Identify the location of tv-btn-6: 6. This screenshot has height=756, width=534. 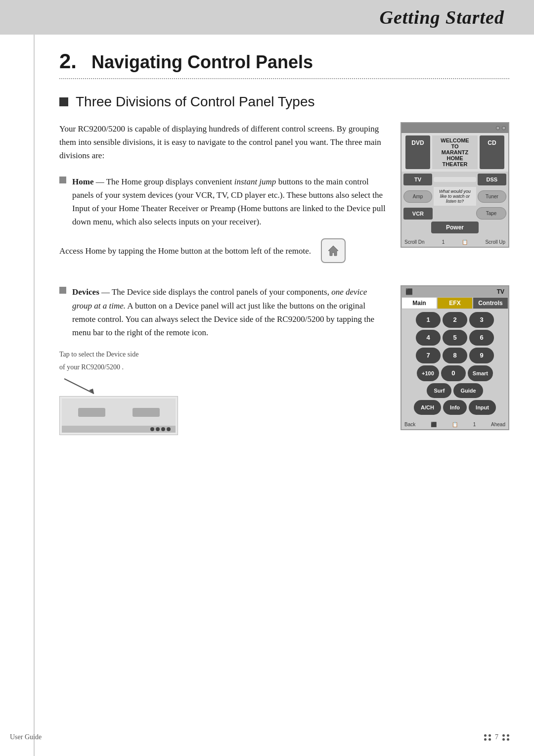
(482, 338).